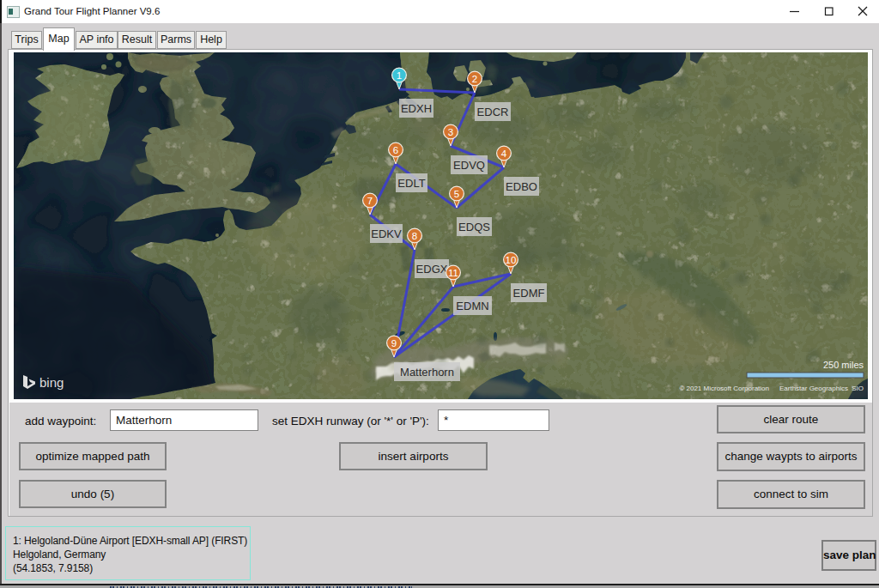 The height and width of the screenshot is (588, 879). What do you see at coordinates (52, 383) in the screenshot?
I see `svg-text: bing` at bounding box center [52, 383].